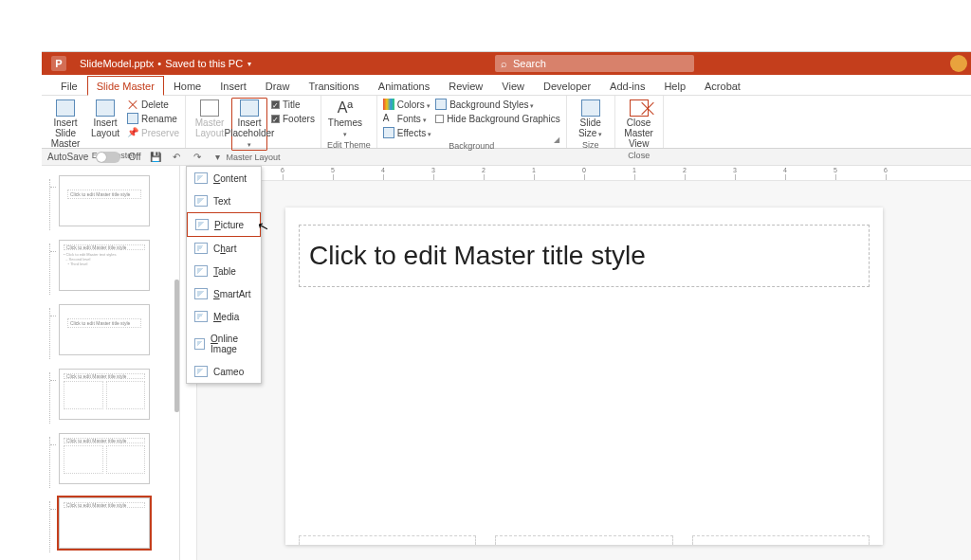  What do you see at coordinates (591, 145) in the screenshot?
I see `group-label: Size` at bounding box center [591, 145].